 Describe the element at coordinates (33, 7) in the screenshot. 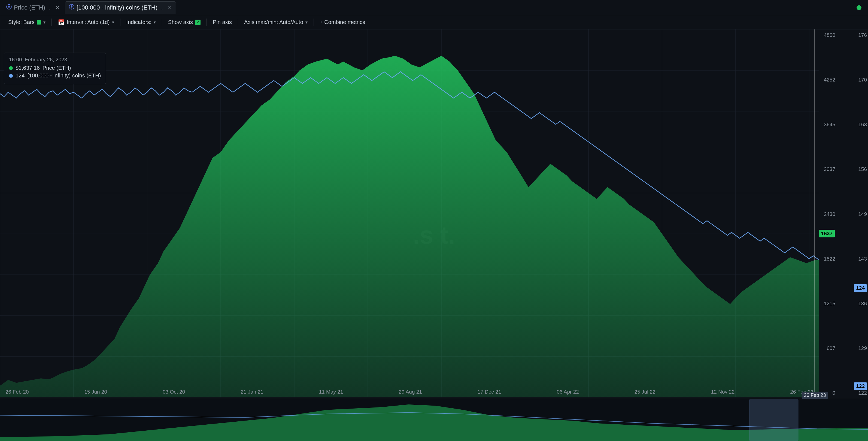

I see `tab-price-eth: Price (ETH) ⋮ ✕` at that location.